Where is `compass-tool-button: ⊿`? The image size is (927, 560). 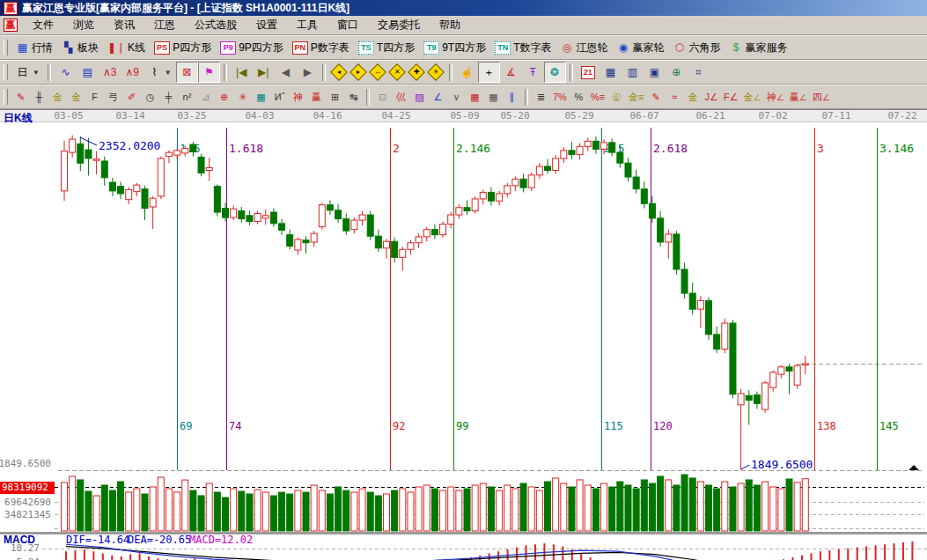
compass-tool-button: ⊿ is located at coordinates (206, 97).